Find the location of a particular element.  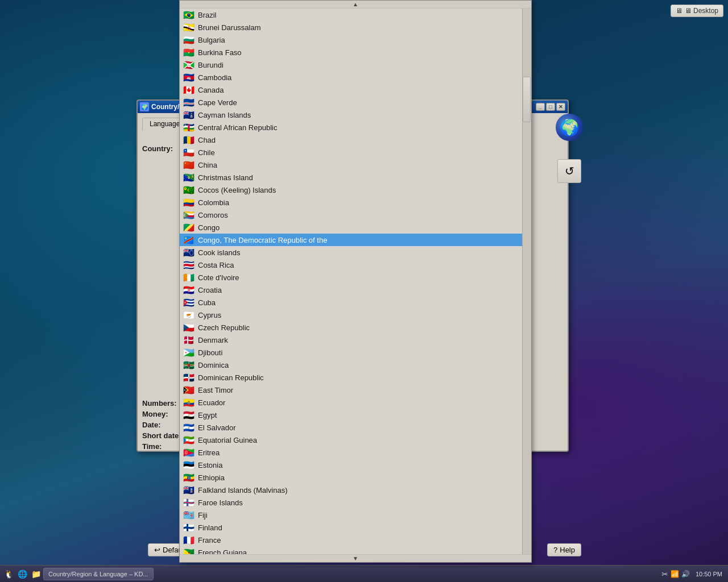

country-name: Cape Verde is located at coordinates (217, 102).